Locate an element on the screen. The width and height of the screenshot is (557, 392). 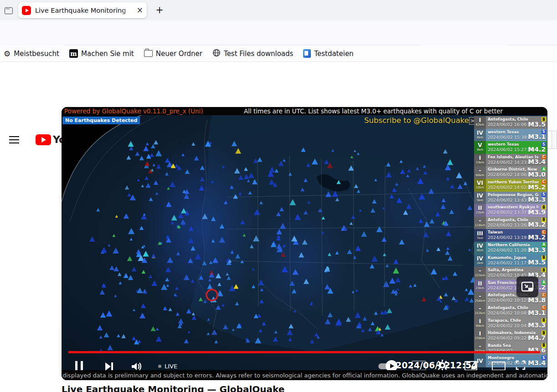
quake-row: II12kmsouthwestern Ryukyu Islands, Japan… is located at coordinates (511, 210).